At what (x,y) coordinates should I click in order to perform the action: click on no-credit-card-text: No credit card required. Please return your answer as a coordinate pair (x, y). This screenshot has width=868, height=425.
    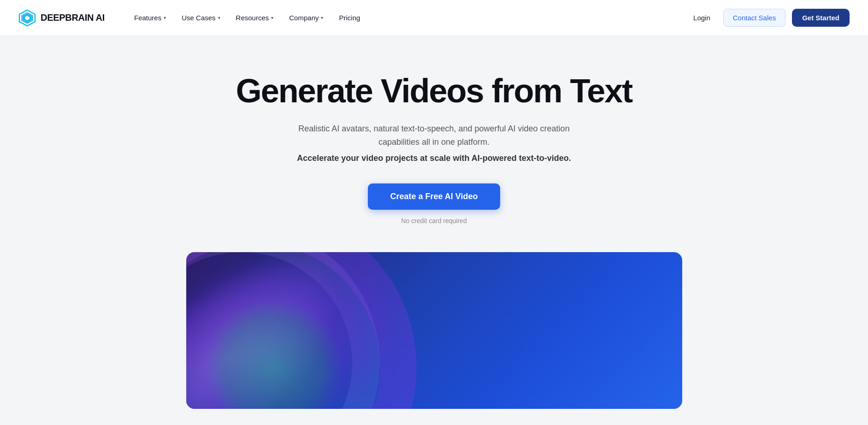
    Looking at the image, I should click on (434, 221).